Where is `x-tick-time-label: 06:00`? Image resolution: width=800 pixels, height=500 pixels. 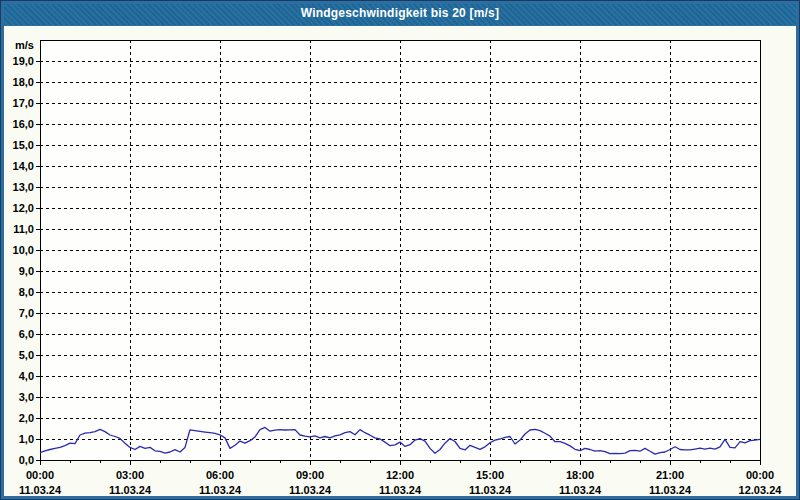 x-tick-time-label: 06:00 is located at coordinates (220, 475).